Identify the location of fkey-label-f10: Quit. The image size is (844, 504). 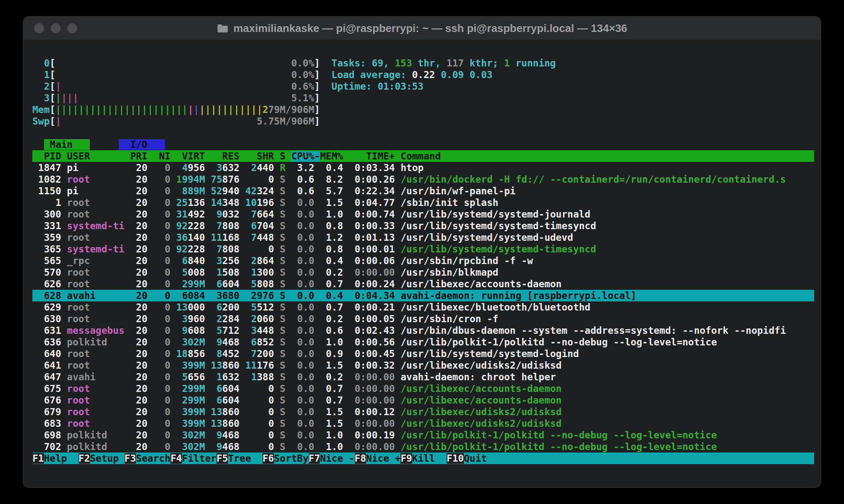
(481, 458).